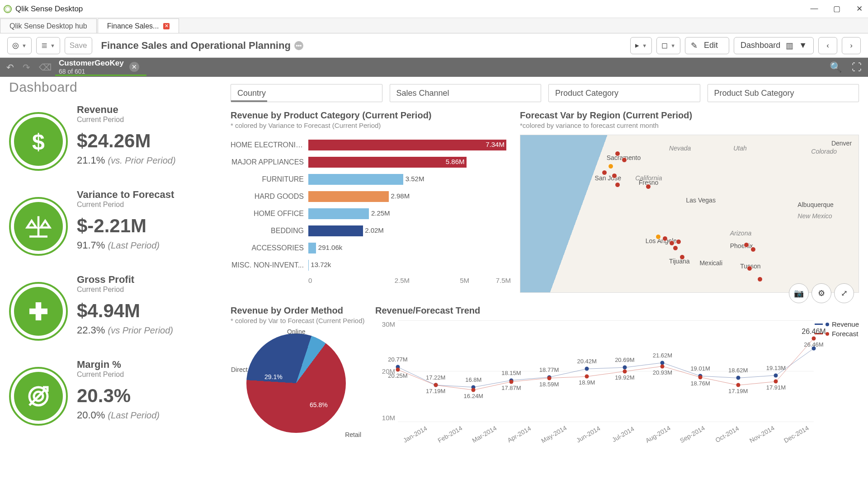  Describe the element at coordinates (587, 377) in the screenshot. I see `trend-point: 18.9M` at that location.